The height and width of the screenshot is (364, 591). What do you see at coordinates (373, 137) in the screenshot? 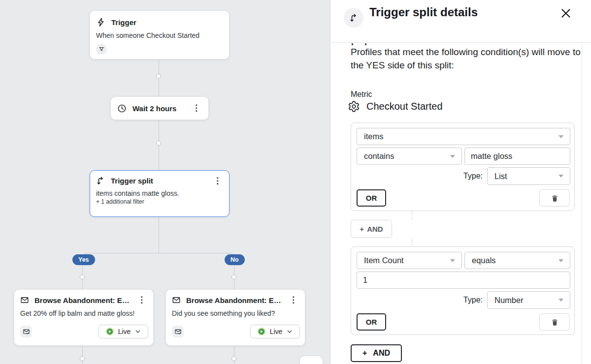
I see `field-select-value: items` at bounding box center [373, 137].